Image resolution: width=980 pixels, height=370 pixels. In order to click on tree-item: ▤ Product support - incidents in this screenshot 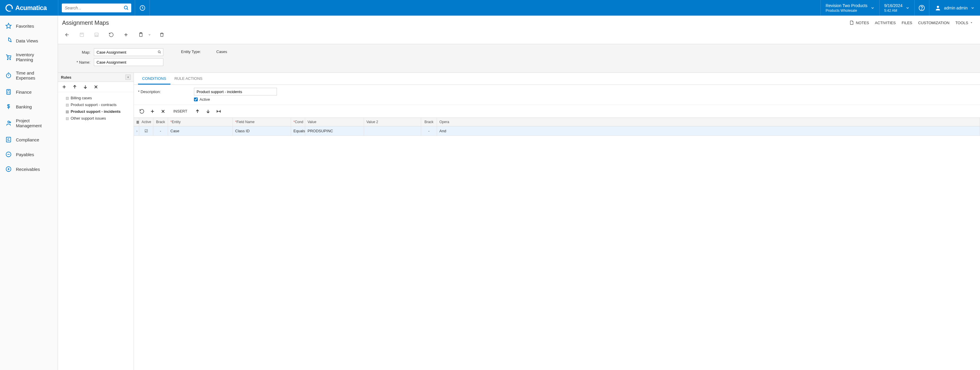, I will do `click(96, 112)`.